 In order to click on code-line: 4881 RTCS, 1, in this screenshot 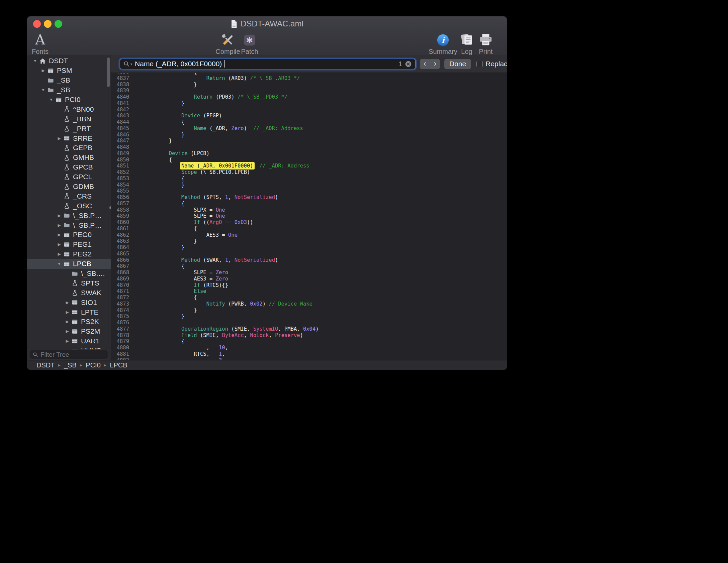, I will do `click(309, 354)`.